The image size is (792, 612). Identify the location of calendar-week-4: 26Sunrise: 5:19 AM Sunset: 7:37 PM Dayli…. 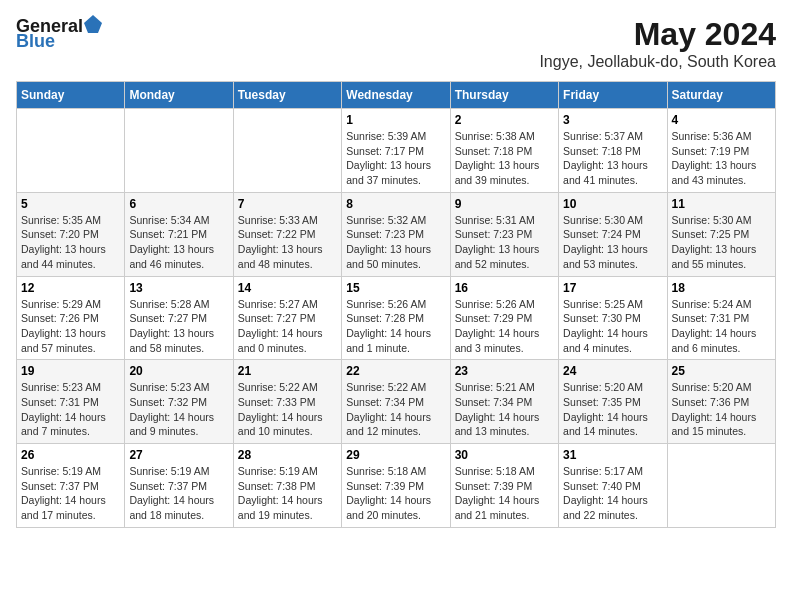
(396, 486).